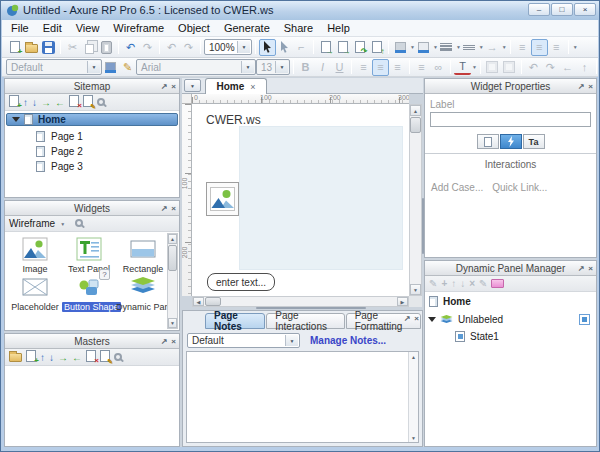  What do you see at coordinates (416, 200) in the screenshot?
I see `canvas-vscrollbar: ▲ ▼` at bounding box center [416, 200].